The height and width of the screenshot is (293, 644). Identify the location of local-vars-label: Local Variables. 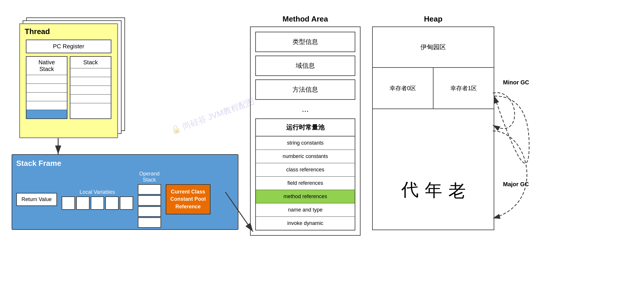
(97, 192).